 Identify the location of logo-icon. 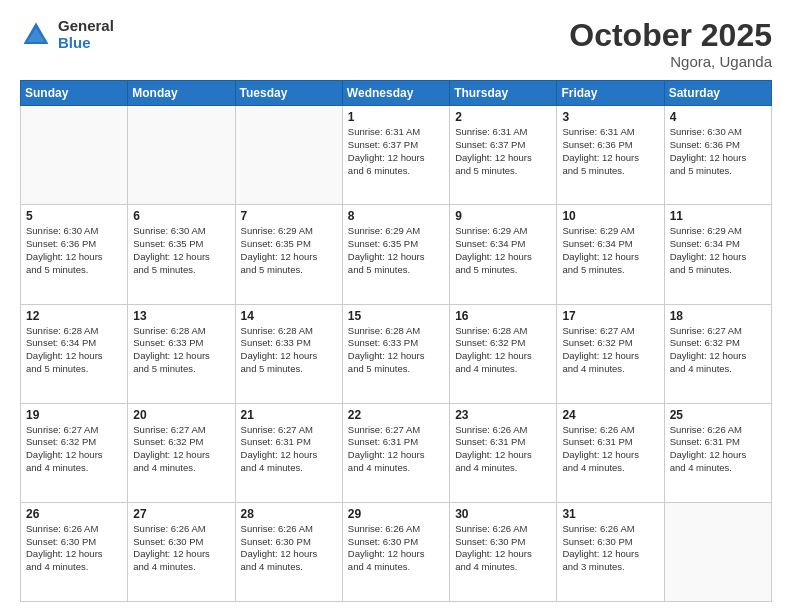
(36, 35).